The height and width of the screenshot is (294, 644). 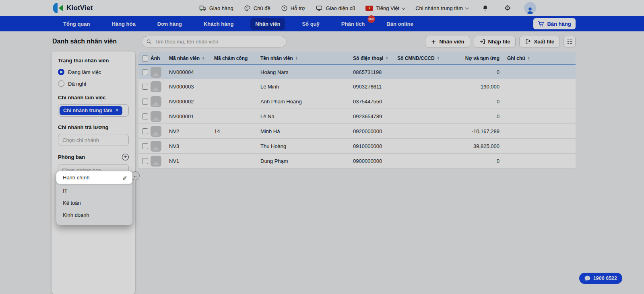 What do you see at coordinates (482, 58) in the screenshot?
I see `col-debt: Nợ và tạm ứng` at bounding box center [482, 58].